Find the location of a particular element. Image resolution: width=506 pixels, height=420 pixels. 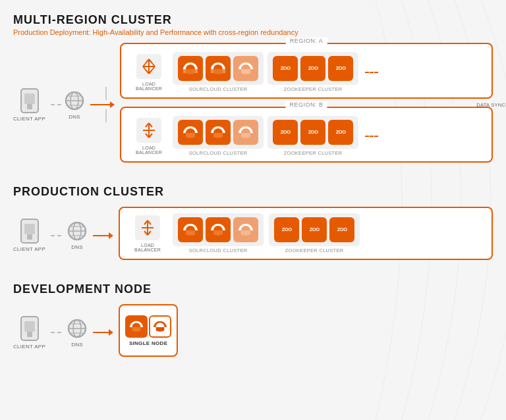

solrcloud-cluster-b: SOLRCLOUD CLUSTER is located at coordinates (218, 136).